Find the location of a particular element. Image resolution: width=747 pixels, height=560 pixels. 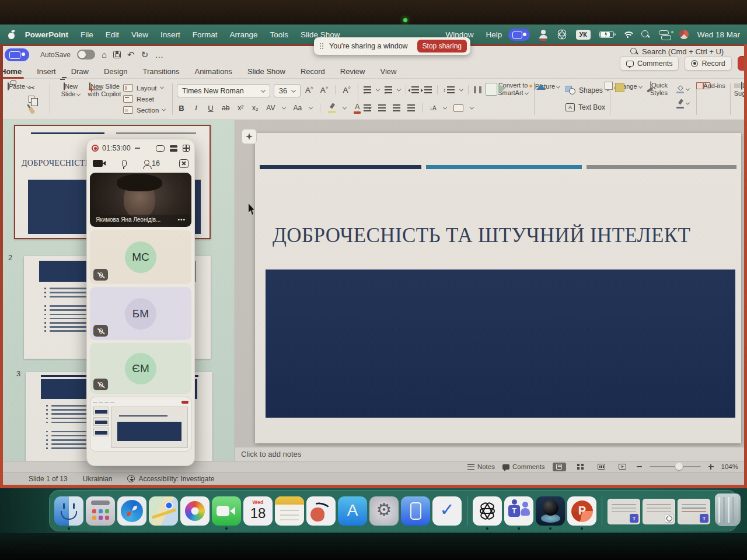

shared-screen-preview-tile is located at coordinates (141, 424).